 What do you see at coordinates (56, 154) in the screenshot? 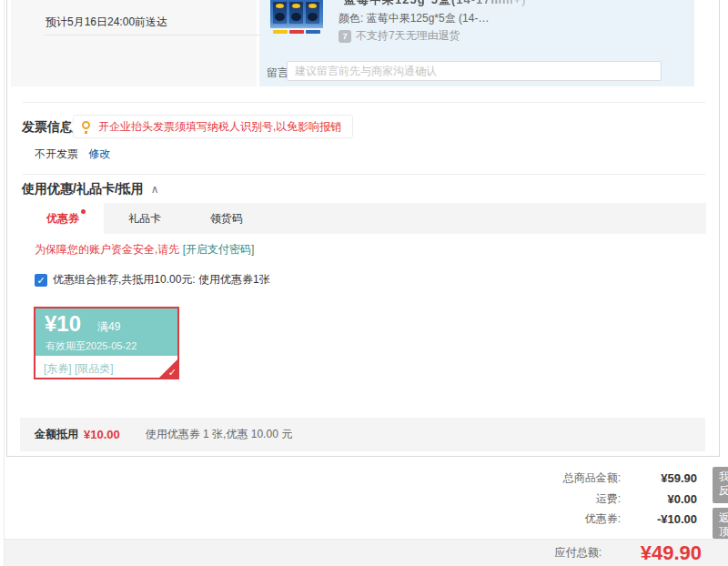
I see `invoice-current-value: 不开发票` at bounding box center [56, 154].